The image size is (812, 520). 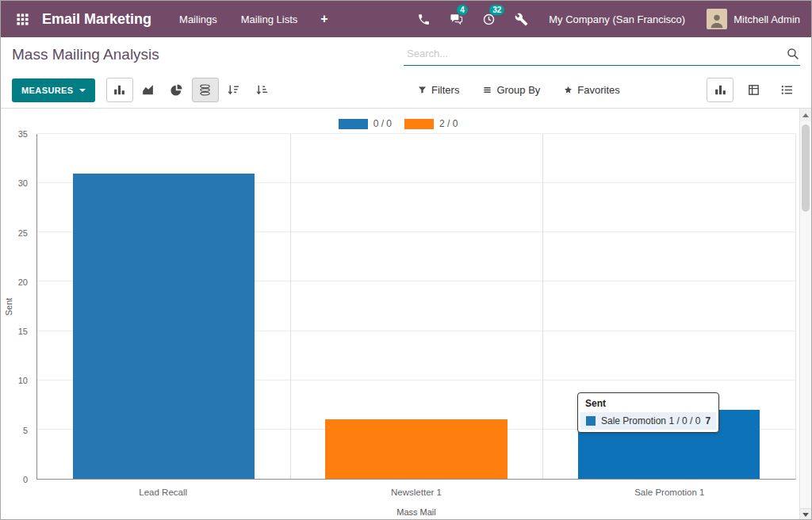 What do you see at coordinates (406, 90) in the screenshot?
I see `control-panel-bottom: MEASURES` at bounding box center [406, 90].